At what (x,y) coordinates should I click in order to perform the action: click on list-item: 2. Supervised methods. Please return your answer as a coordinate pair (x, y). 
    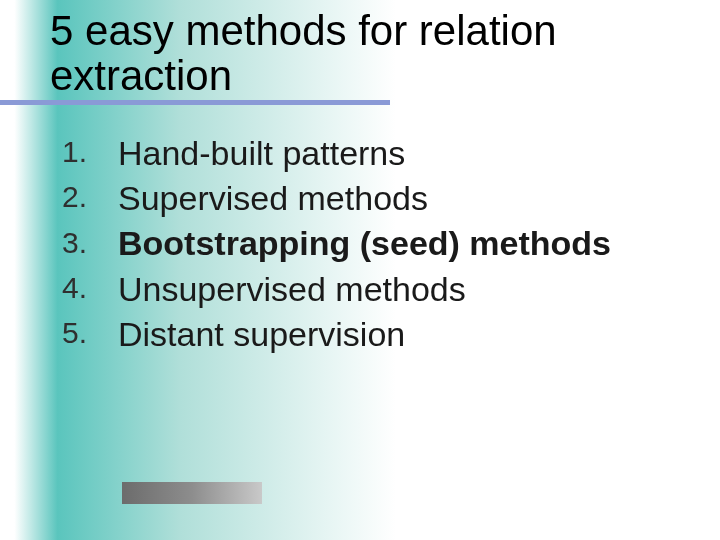
    Looking at the image, I should click on (352, 198).